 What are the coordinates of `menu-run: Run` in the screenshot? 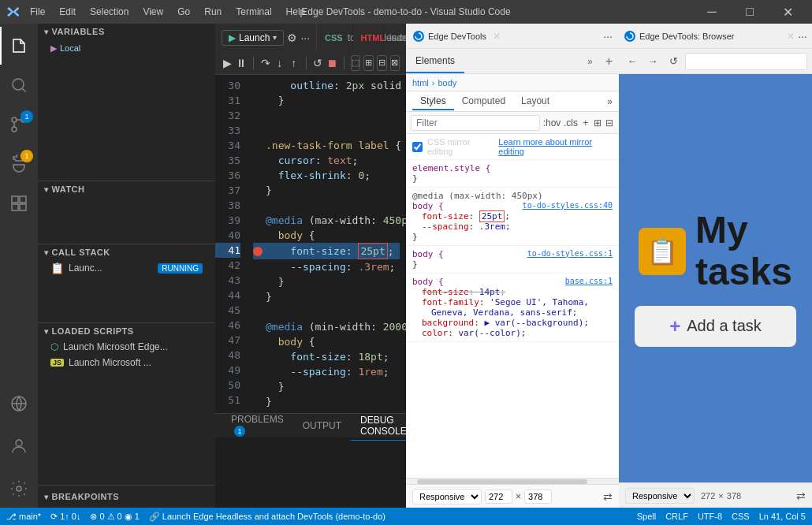 It's located at (213, 12).